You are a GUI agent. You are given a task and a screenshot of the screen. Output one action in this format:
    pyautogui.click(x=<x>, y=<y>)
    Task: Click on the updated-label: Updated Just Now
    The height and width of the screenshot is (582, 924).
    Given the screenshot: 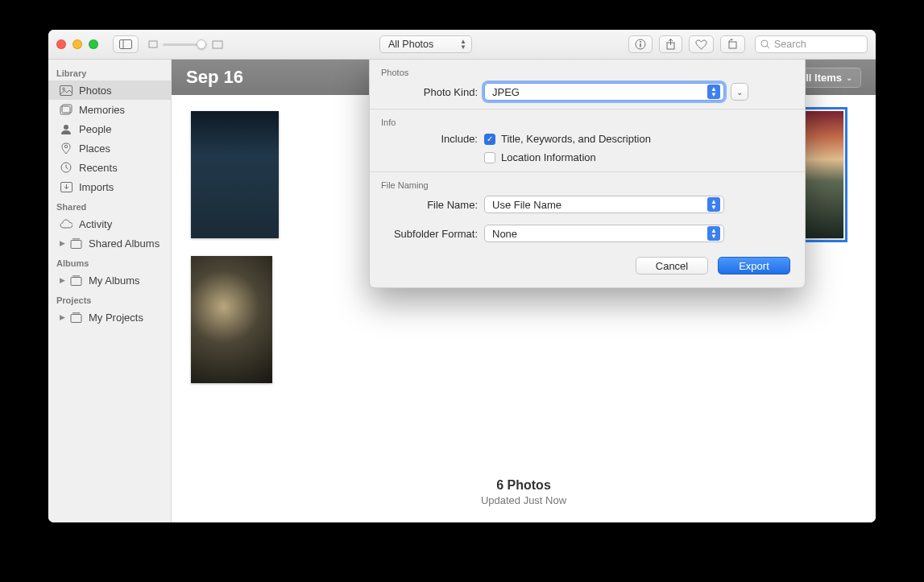 What is the action you would take?
    pyautogui.click(x=524, y=501)
    